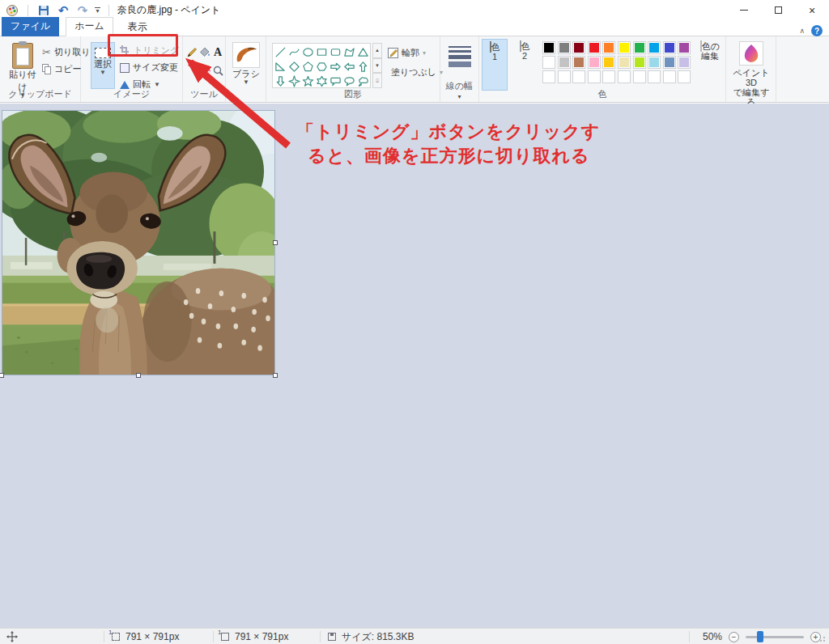 The image size is (829, 644). Describe the element at coordinates (31, 27) in the screenshot. I see `tab-file: ファイル` at that location.